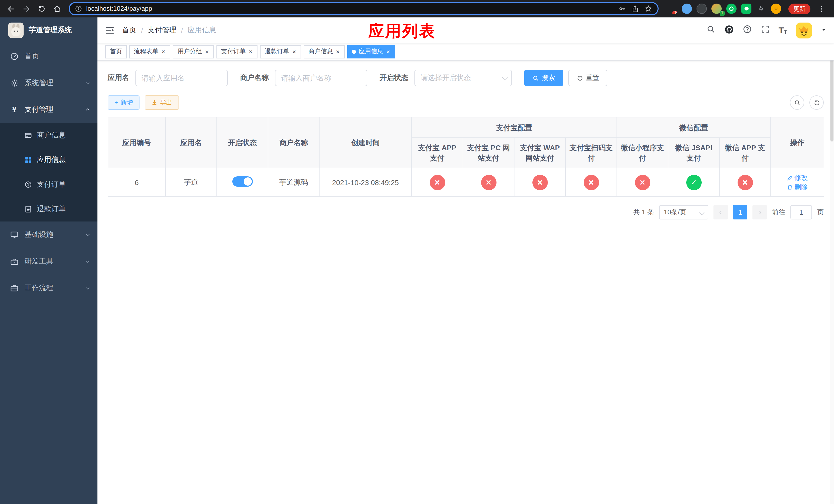 This screenshot has width=834, height=504. I want to click on browser-forward-icon, so click(26, 9).